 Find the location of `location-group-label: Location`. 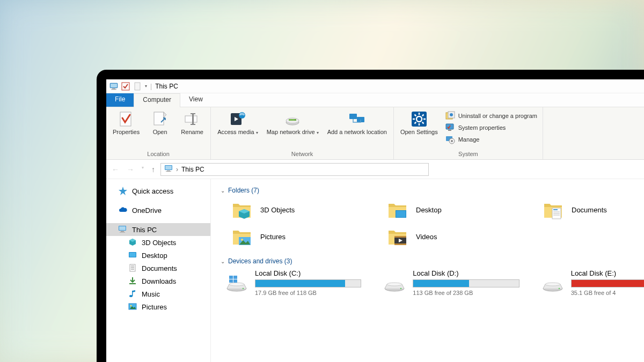

location-group-label: Location is located at coordinates (158, 154).